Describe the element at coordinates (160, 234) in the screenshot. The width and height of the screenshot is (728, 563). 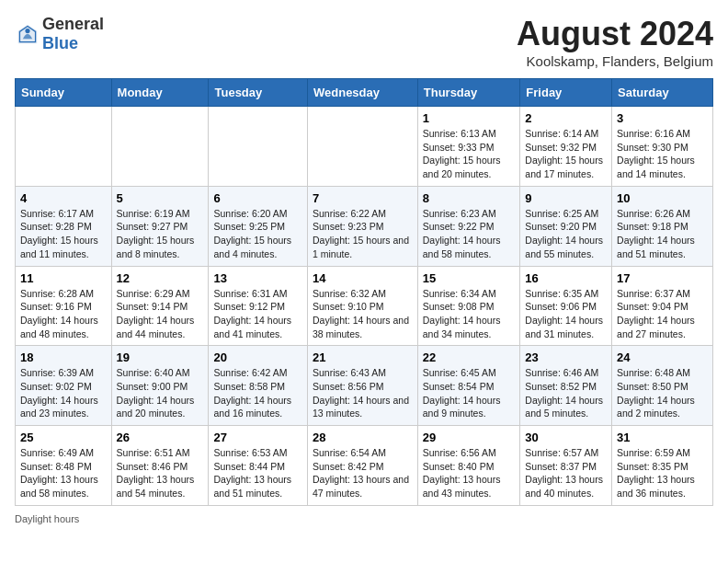
I see `day-info: Sunrise: 6:19 AMSunset: 9:27 PMDaylight:…` at that location.